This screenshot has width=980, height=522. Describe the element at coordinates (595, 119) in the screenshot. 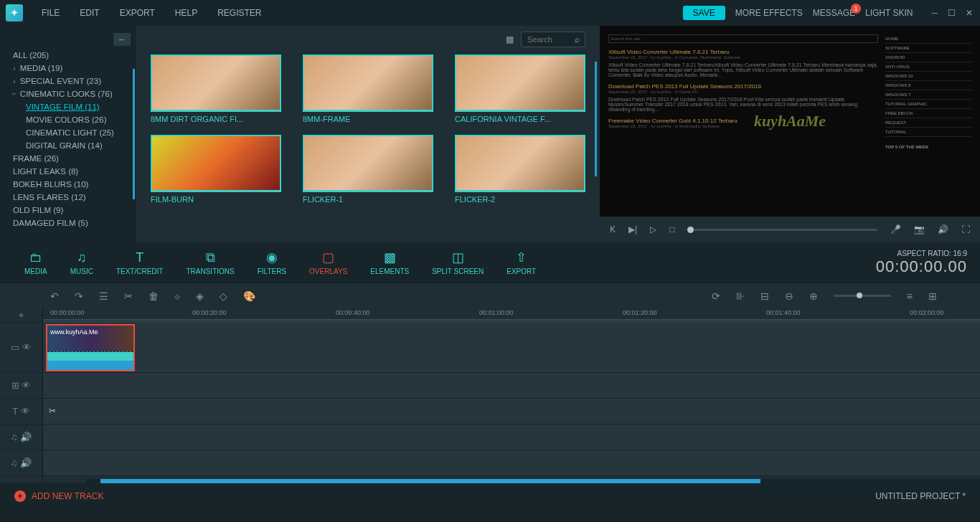

I see `gallery-scrollbar` at that location.